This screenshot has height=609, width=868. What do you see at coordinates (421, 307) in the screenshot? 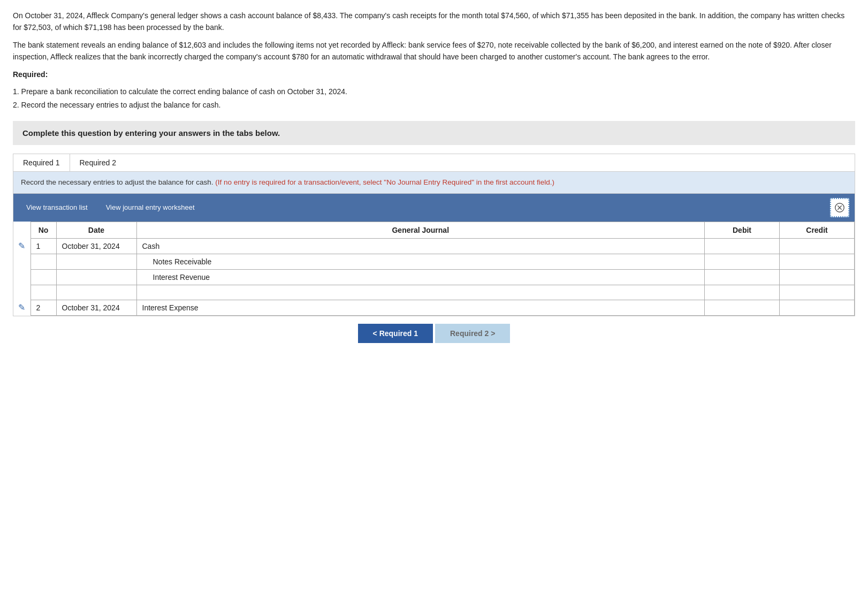
I see `account-cell-4: Interest Expense` at bounding box center [421, 307].